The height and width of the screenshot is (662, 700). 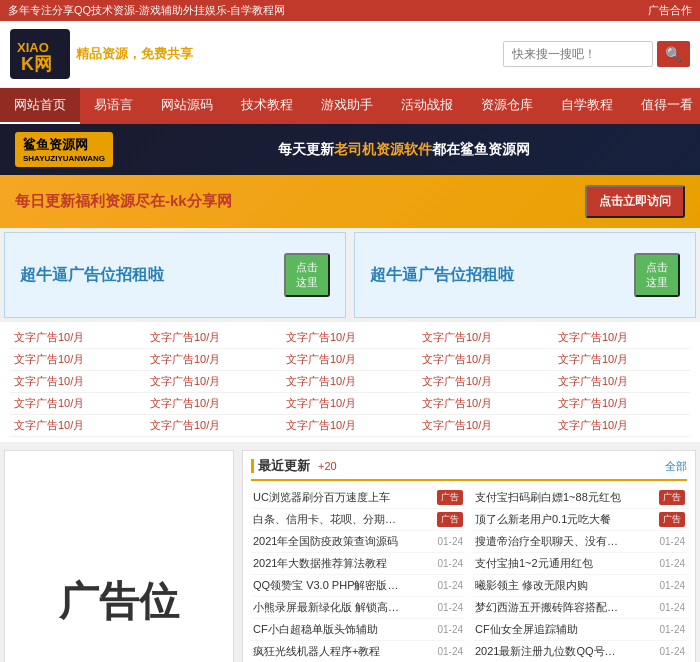 What do you see at coordinates (587, 106) in the screenshot?
I see `nav-item-self: 自学教程` at bounding box center [587, 106].